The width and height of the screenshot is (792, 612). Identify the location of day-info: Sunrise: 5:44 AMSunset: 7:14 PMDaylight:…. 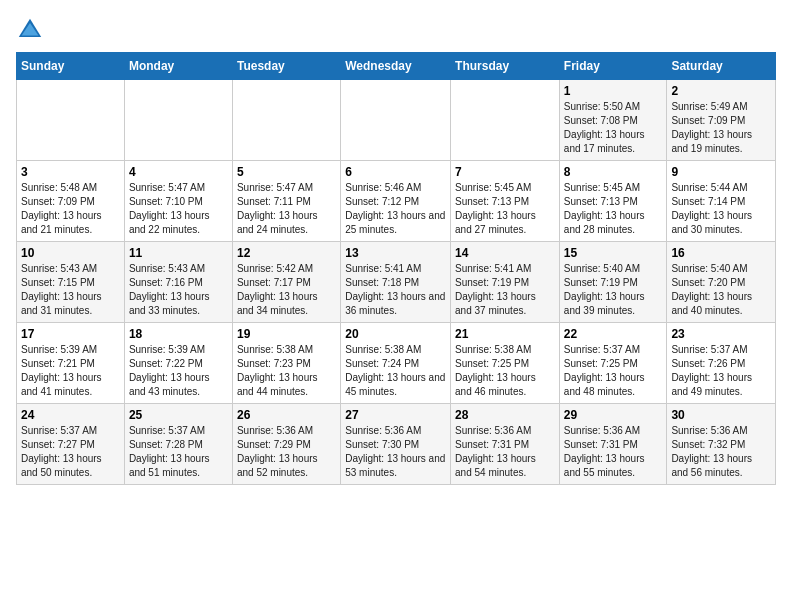
(721, 209).